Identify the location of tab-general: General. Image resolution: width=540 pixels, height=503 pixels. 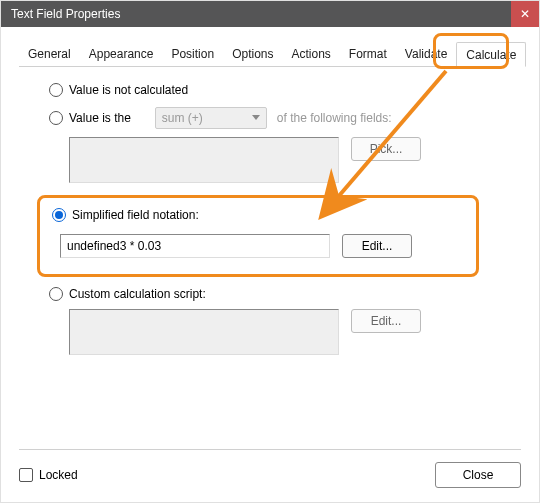
(50, 54).